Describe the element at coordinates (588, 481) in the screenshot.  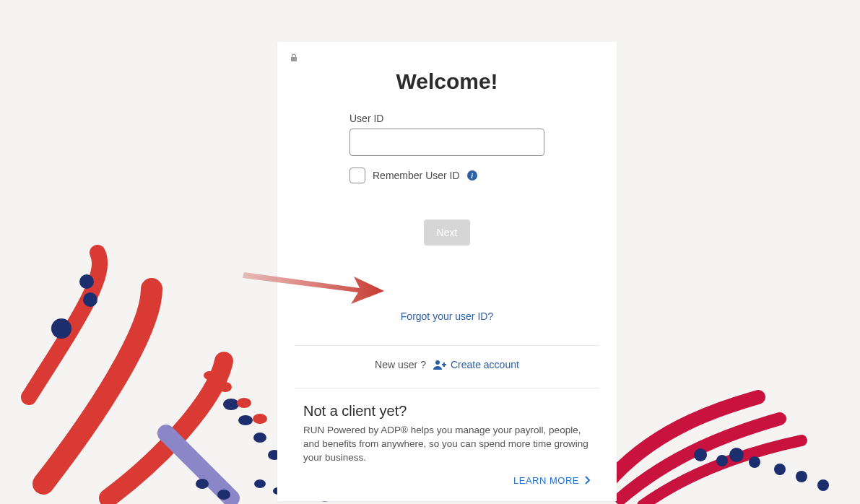
I see `chevron-right-icon` at that location.